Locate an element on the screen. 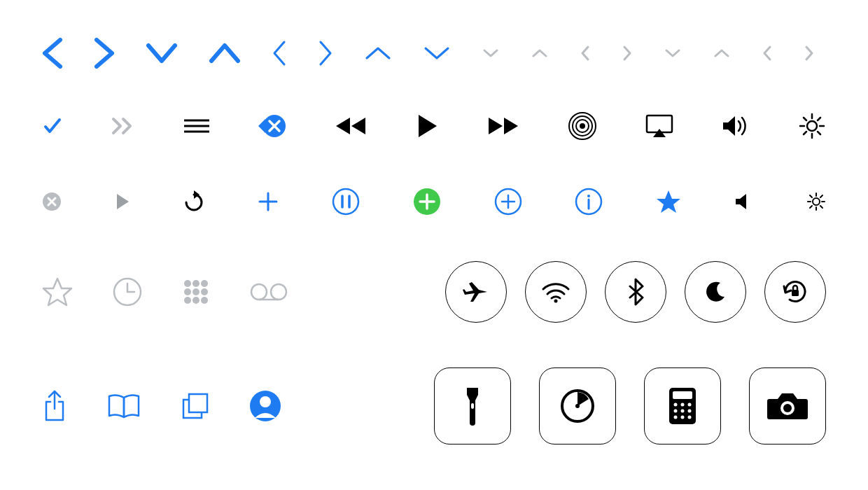  add-fill-circle-icon is located at coordinates (427, 202).